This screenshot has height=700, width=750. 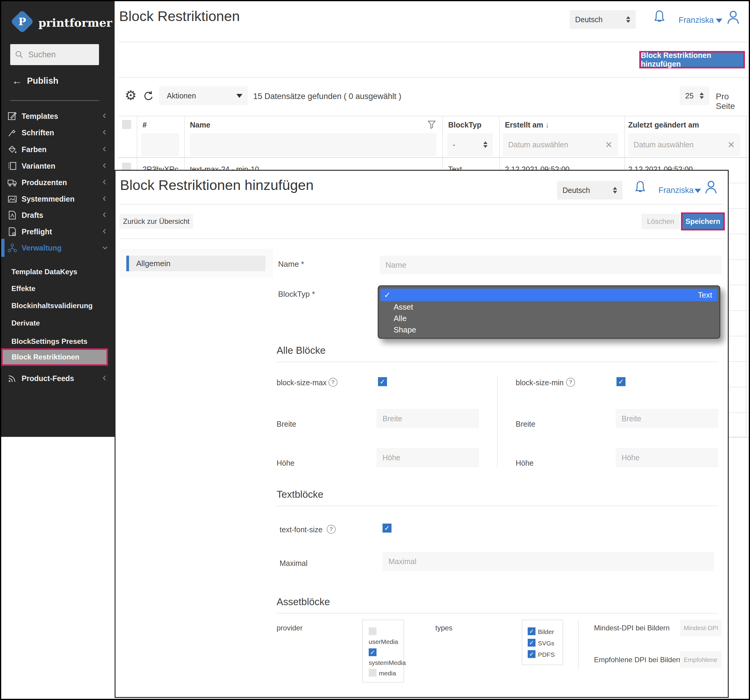 What do you see at coordinates (58, 323) in the screenshot?
I see `sidebar-subitem-derivate: Derivate` at bounding box center [58, 323].